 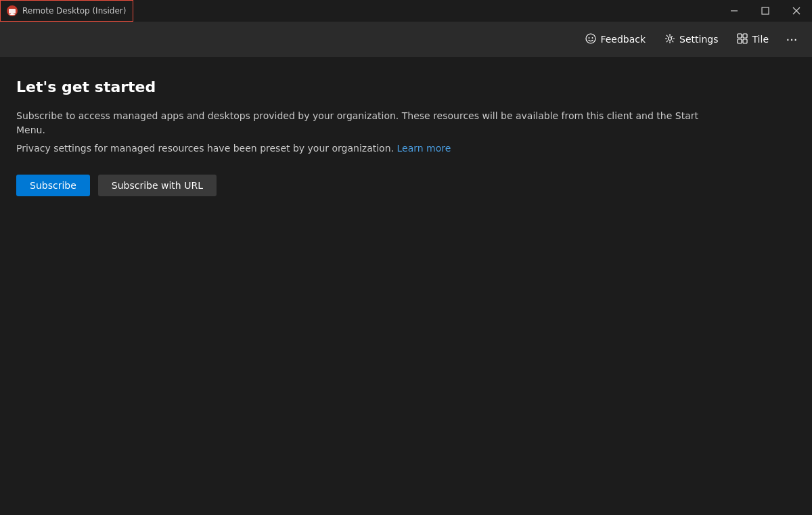 What do you see at coordinates (74, 11) in the screenshot?
I see `app-title: Remote Desktop (Insider)` at bounding box center [74, 11].